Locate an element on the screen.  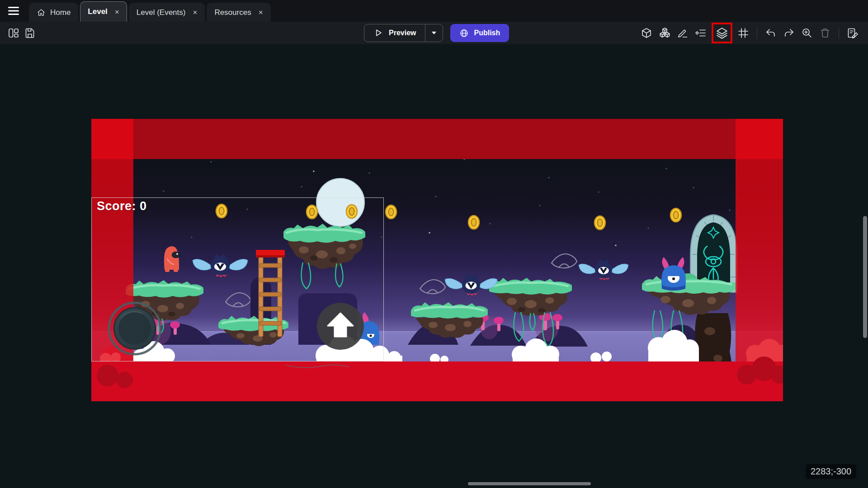
red-zone-bottom is located at coordinates (437, 381).